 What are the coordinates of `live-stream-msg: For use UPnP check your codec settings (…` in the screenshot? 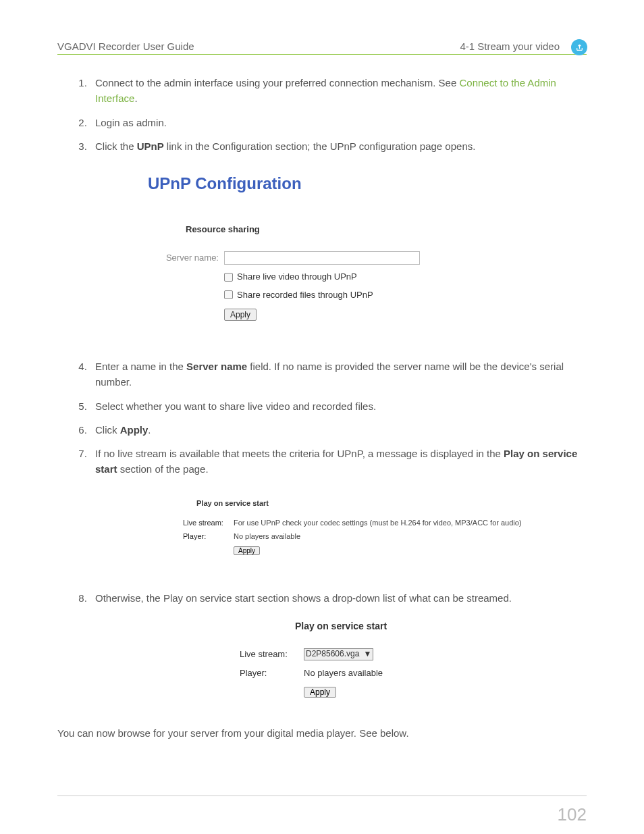 It's located at (378, 523).